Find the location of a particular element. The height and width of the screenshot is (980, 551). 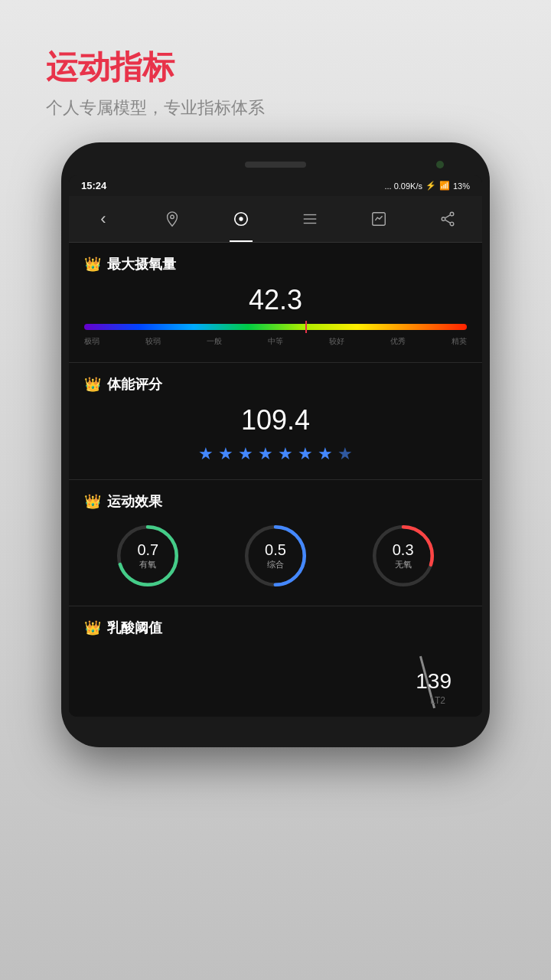

star-7: ★ is located at coordinates (325, 454).